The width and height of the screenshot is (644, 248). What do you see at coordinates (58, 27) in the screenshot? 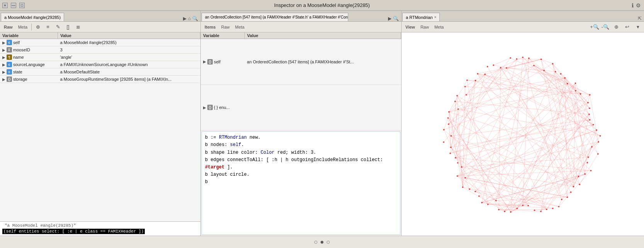
I see `edit-btn: ✎` at bounding box center [58, 27].